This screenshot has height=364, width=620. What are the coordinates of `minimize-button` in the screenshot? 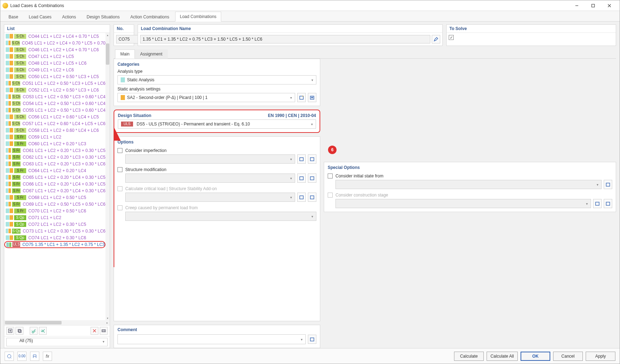 It's located at (577, 6).